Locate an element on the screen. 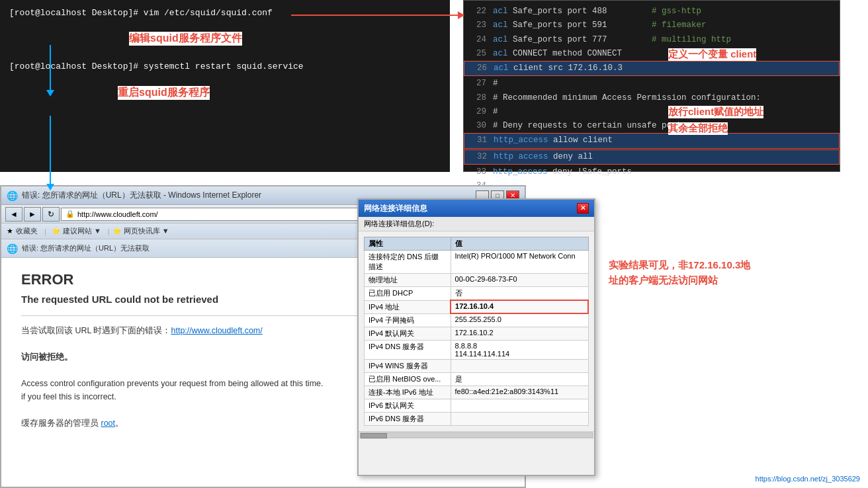  line-number: 32 is located at coordinates (478, 157).